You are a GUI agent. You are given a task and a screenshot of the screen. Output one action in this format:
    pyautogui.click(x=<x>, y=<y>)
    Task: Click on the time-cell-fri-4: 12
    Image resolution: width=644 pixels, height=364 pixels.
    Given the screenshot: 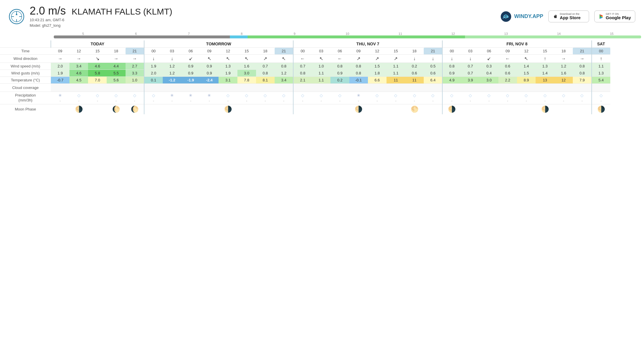 What is the action you would take?
    pyautogui.click(x=526, y=51)
    